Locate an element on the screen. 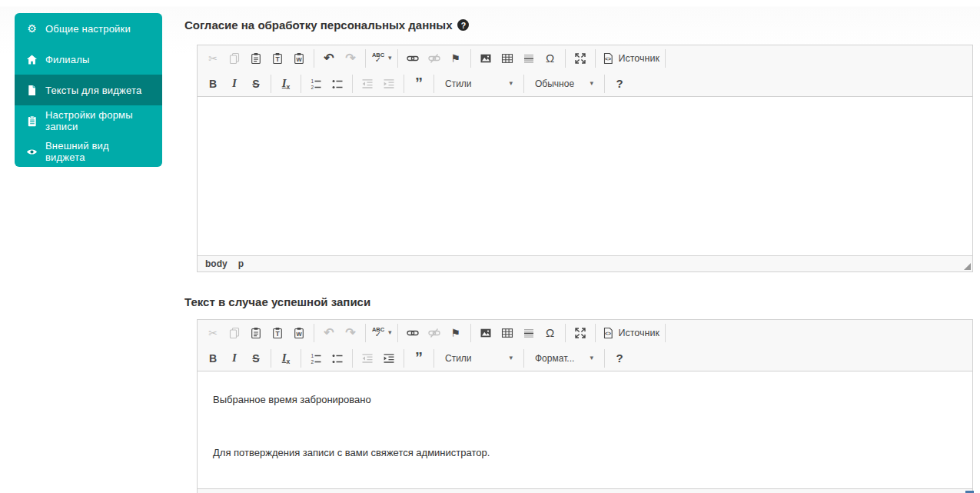 The image size is (980, 493). sidebar-item-general-settings: ⚙ Общие настройки is located at coordinates (88, 28).